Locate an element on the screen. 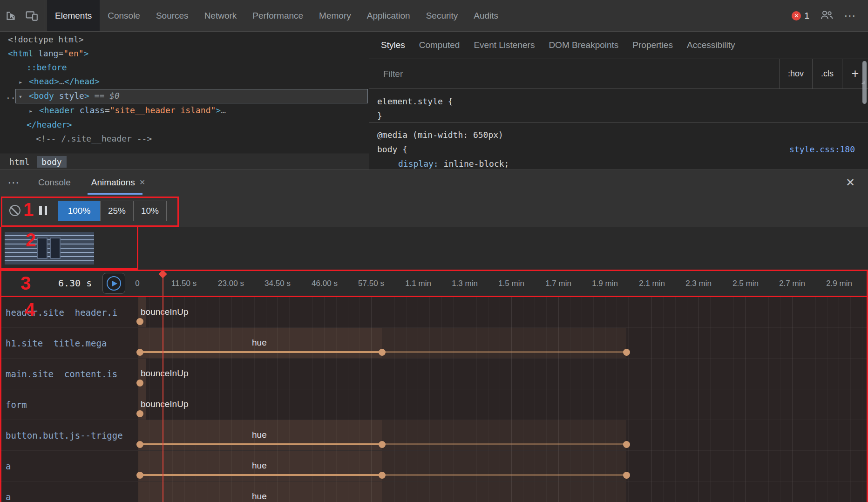  drawer-close-button: ✕ is located at coordinates (850, 183).